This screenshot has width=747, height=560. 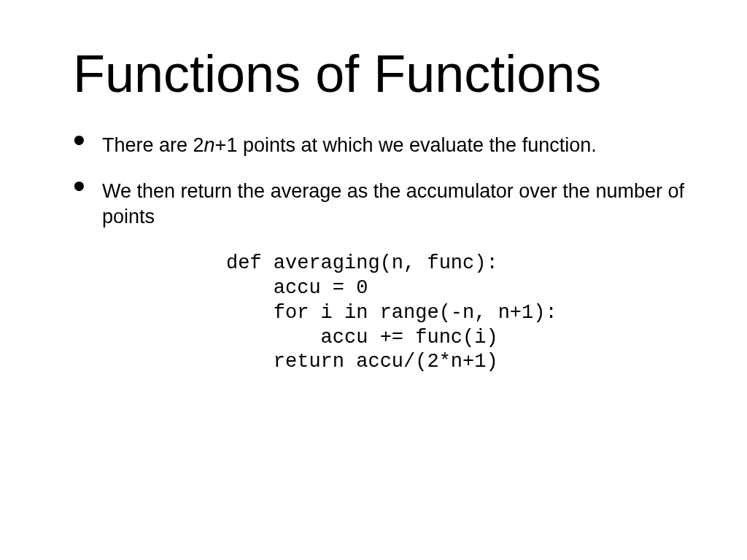 What do you see at coordinates (388, 74) in the screenshot?
I see `slide-title: Functions of Functions` at bounding box center [388, 74].